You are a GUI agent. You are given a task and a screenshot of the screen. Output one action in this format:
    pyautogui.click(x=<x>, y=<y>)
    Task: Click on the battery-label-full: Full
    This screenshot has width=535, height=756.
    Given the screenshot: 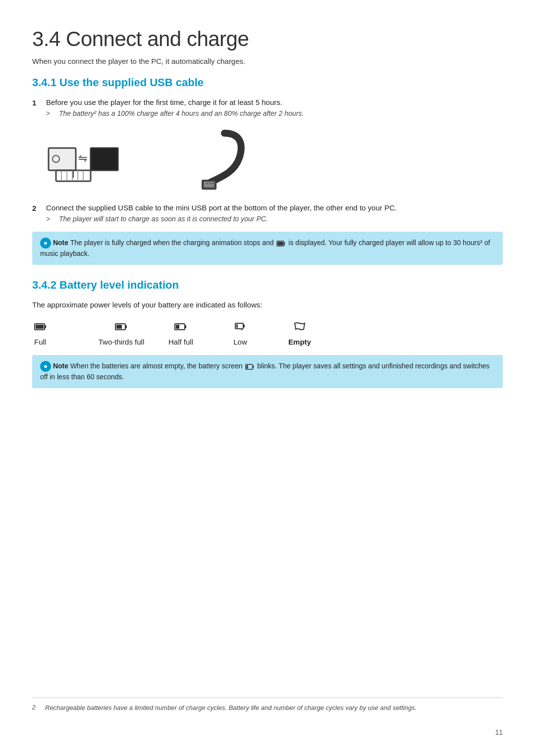 What is the action you would take?
    pyautogui.click(x=40, y=342)
    